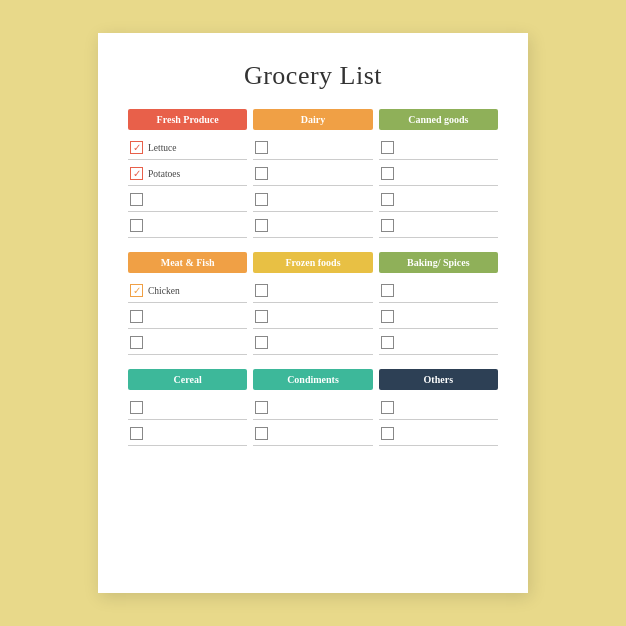 The image size is (626, 626). What do you see at coordinates (313, 174) in the screenshot?
I see `section-1: Fresh ProduceDairyCanned goods✓Lettuce✓P…` at bounding box center [313, 174].